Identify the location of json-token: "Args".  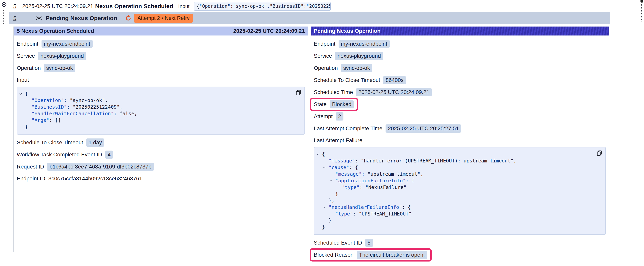
(40, 120).